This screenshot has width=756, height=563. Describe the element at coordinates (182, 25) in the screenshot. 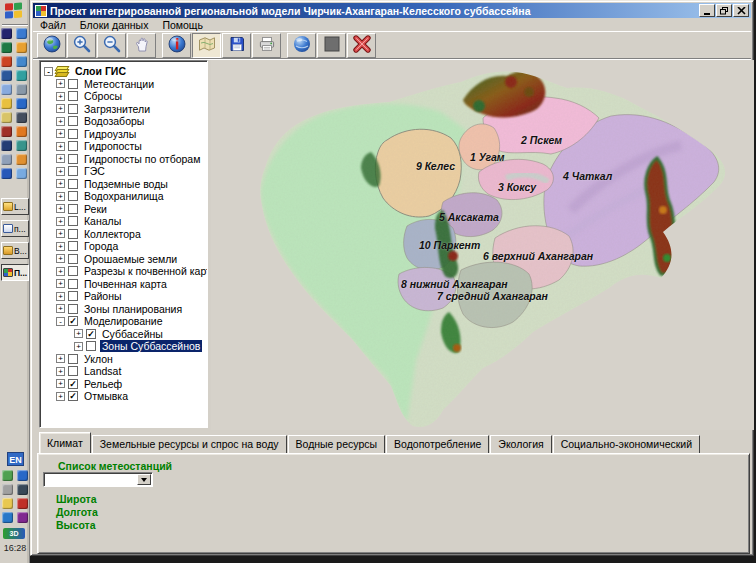

I see `menu-help: Помощь` at that location.